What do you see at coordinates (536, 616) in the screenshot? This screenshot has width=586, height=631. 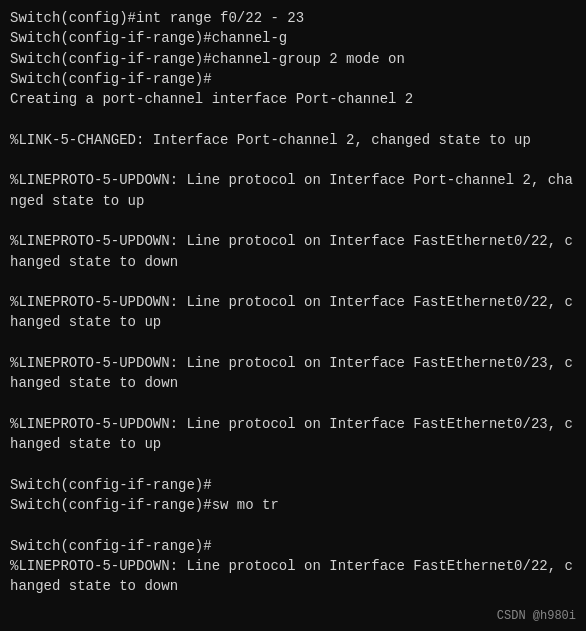 I see `watermark: CSDN @h980i` at bounding box center [536, 616].